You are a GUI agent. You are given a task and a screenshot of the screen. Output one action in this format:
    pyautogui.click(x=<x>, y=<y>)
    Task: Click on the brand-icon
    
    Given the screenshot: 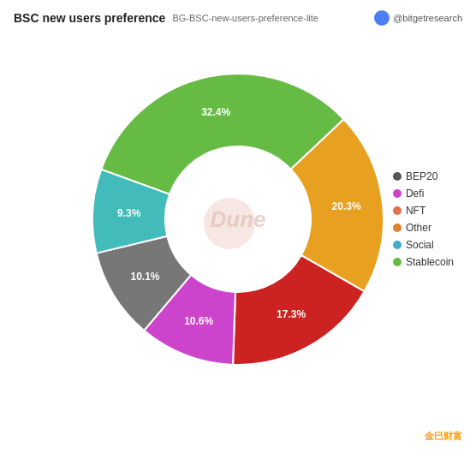 What is the action you would take?
    pyautogui.click(x=382, y=18)
    